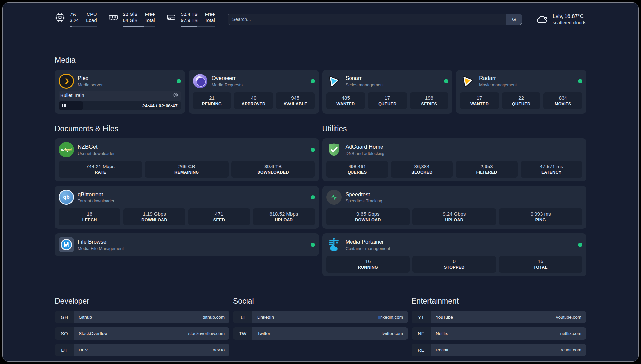 The width and height of the screenshot is (641, 364). I want to click on developer-column: Developer GH Github github.com SO StackO…, so click(142, 326).